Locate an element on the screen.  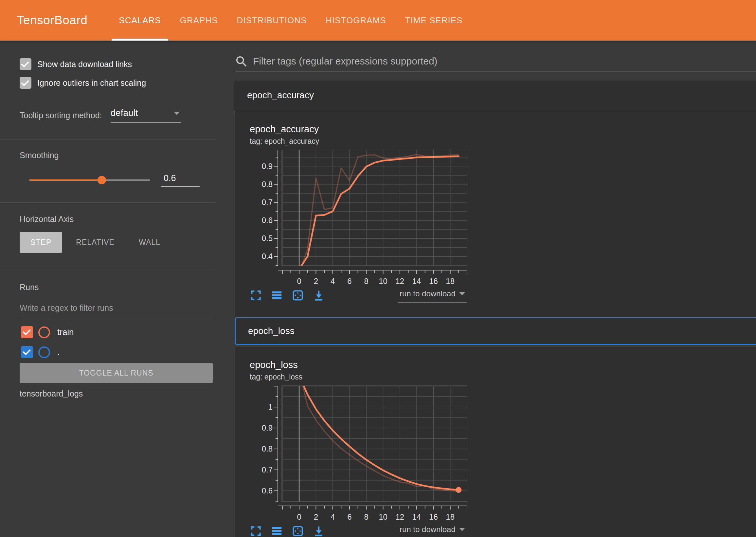
tooltip-sorting-row: Tooltip sorting method: default is located at coordinates (108, 115).